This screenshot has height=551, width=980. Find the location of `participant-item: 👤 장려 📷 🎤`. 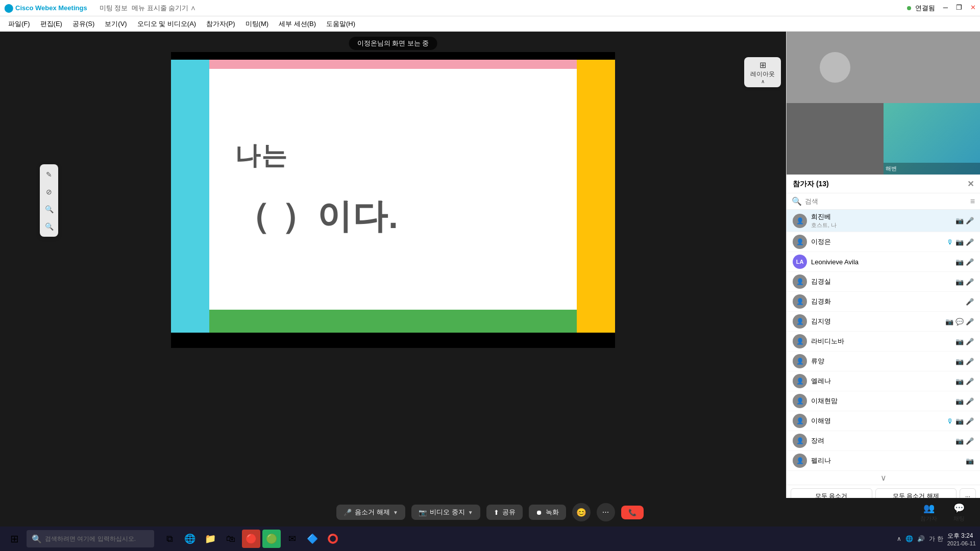

participant-item: 👤 장려 📷 🎤 is located at coordinates (883, 441).